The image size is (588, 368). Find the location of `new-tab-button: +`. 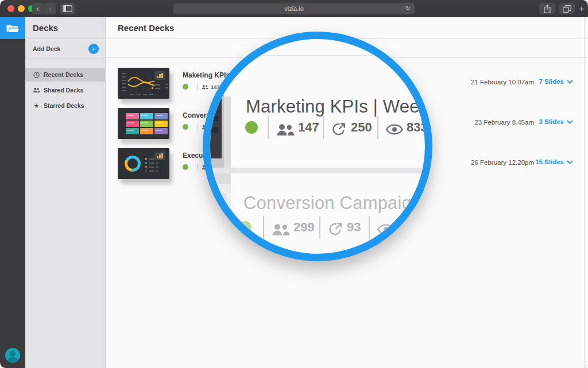

new-tab-button: + is located at coordinates (582, 8).